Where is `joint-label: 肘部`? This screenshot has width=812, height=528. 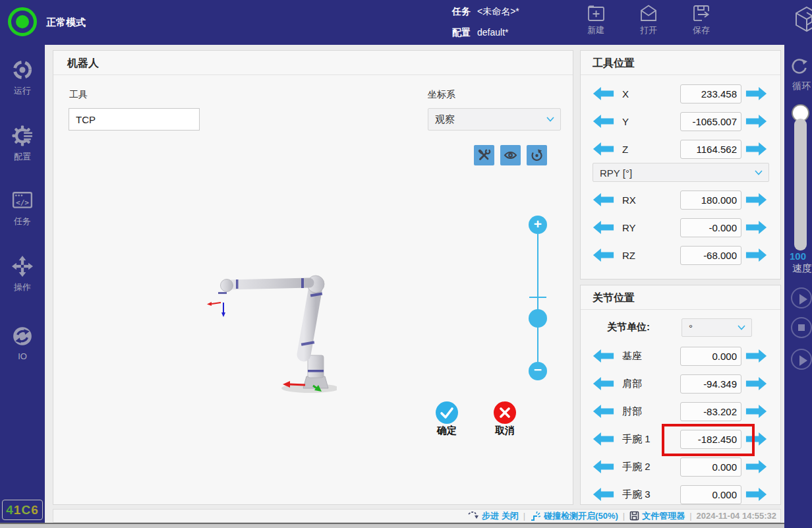 joint-label: 肘部 is located at coordinates (632, 411).